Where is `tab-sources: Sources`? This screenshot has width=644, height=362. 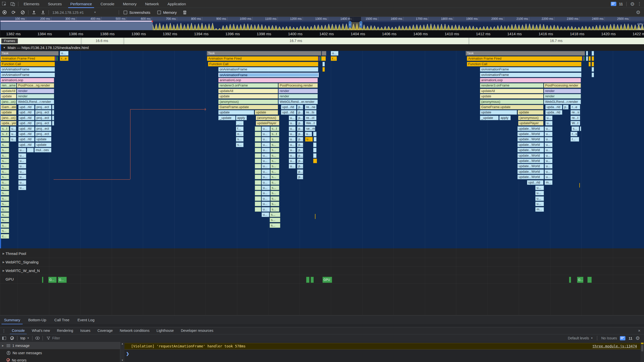 tab-sources: Sources is located at coordinates (55, 4).